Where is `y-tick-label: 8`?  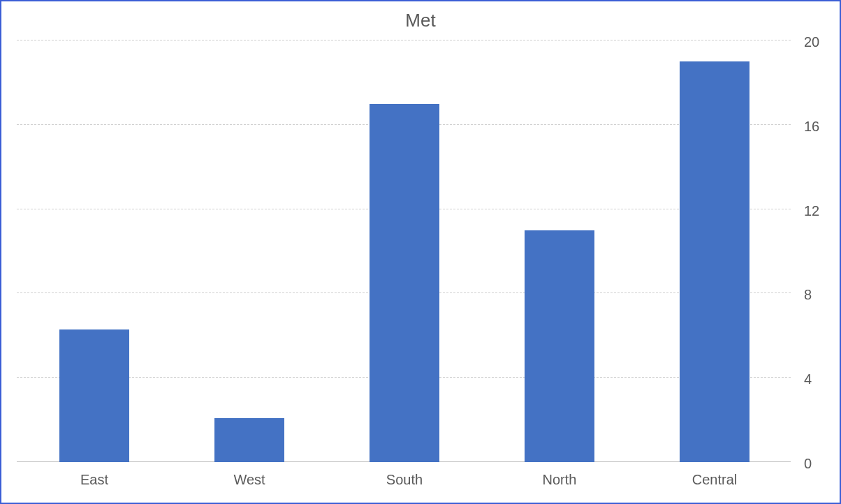
y-tick-label: 8 is located at coordinates (807, 295).